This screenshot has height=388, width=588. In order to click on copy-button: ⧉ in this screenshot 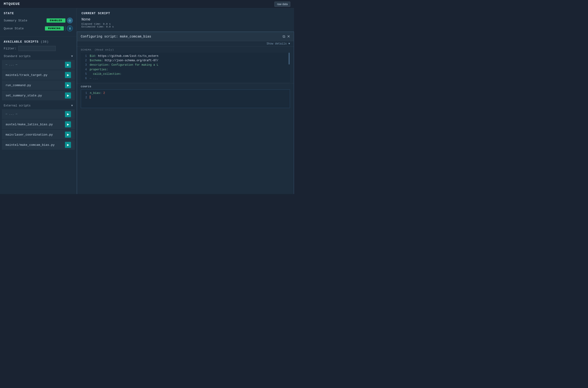, I will do `click(284, 37)`.